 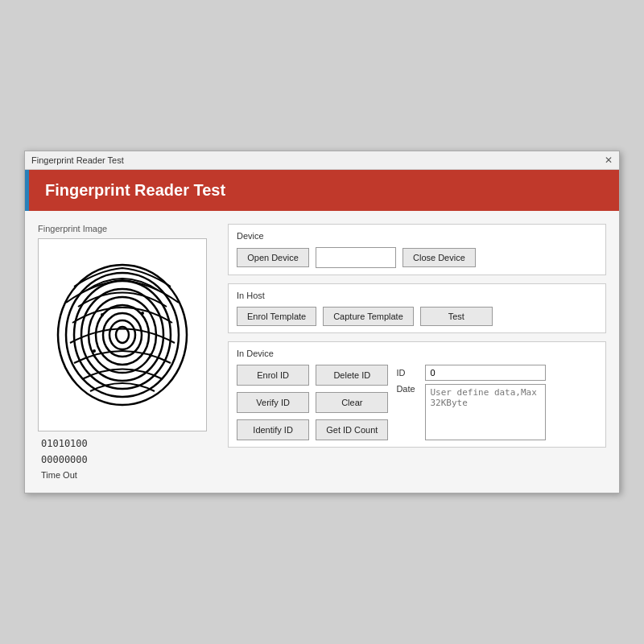 I want to click on window-title: Fingerprint Reader Test, so click(x=77, y=160).